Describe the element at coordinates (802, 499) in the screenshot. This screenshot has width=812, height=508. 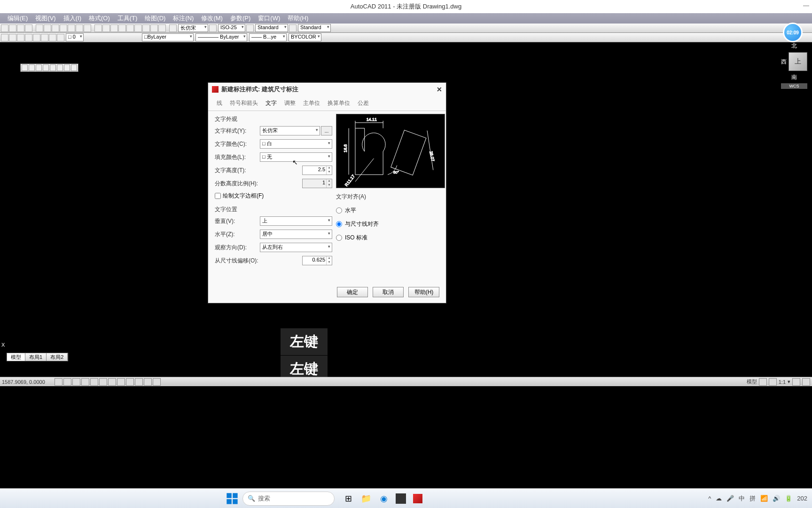
I see `tray-time: 202` at that location.